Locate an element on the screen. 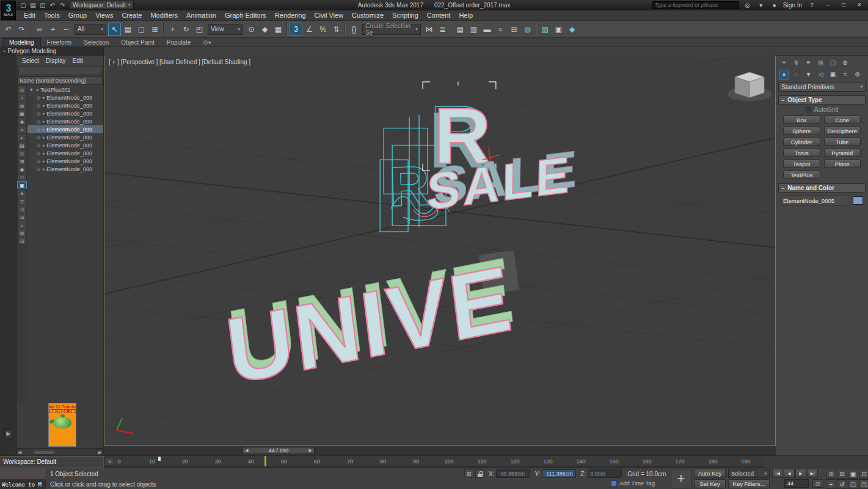  select-and-rotate-icon: ↻ is located at coordinates (186, 29).